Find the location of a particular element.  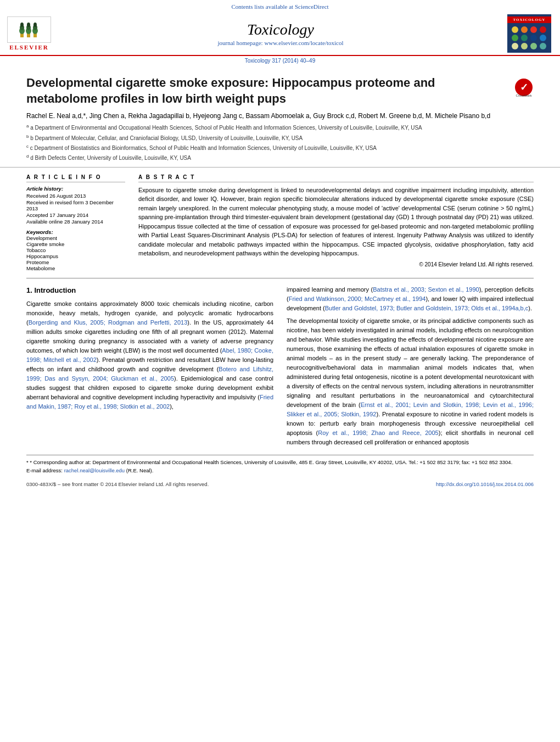

keyword-3: Tobacco is located at coordinates (76, 250).